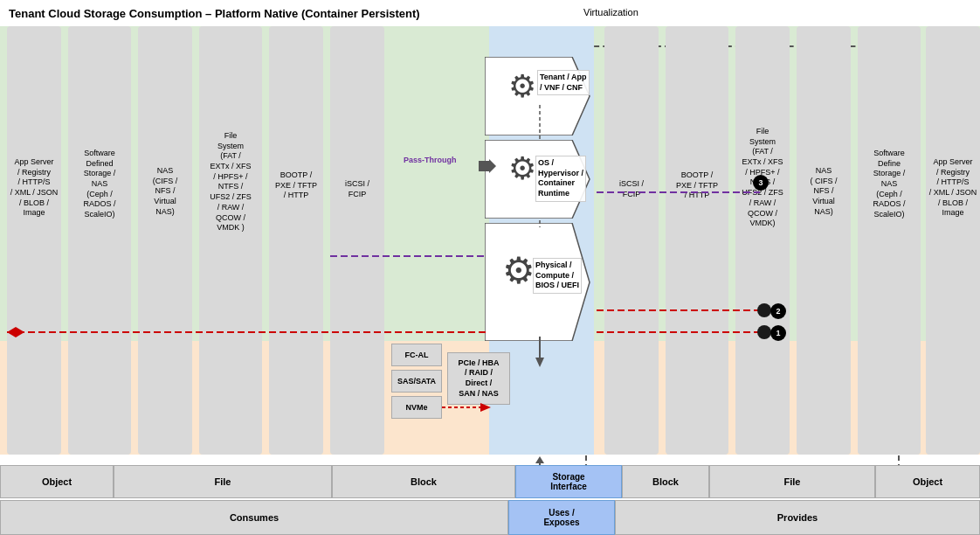 This screenshot has width=980, height=535. I want to click on col-text-bootp-right: BOOTP /PXE / TFTP/ HTTP, so click(697, 185).